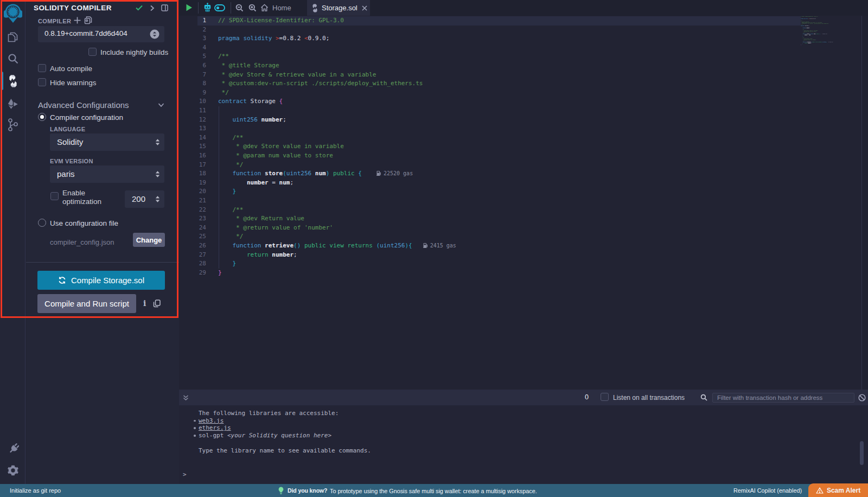  Describe the element at coordinates (144, 199) in the screenshot. I see `optimization-runs-input: 200` at that location.